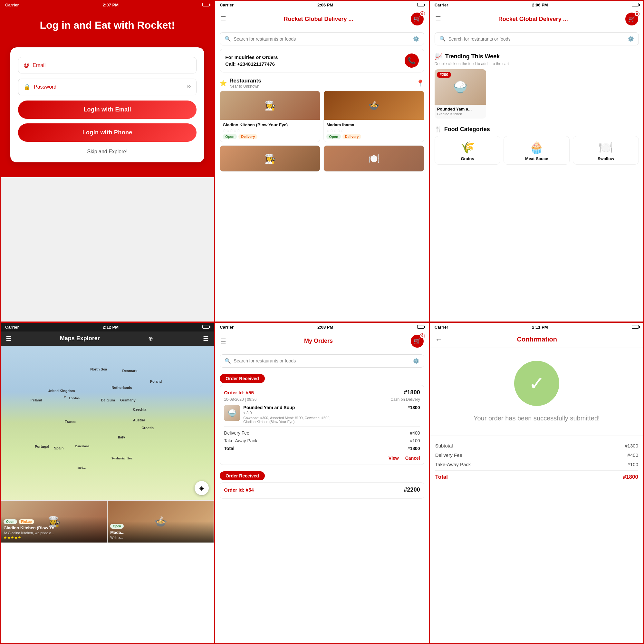 Image resolution: width=644 pixels, height=644 pixels. What do you see at coordinates (54, 522) in the screenshot?
I see `restaurant-card-bottom-1: 👩‍🍳 Open Pickup Gladino Kitchen (Blow Yo…` at bounding box center [54, 522].